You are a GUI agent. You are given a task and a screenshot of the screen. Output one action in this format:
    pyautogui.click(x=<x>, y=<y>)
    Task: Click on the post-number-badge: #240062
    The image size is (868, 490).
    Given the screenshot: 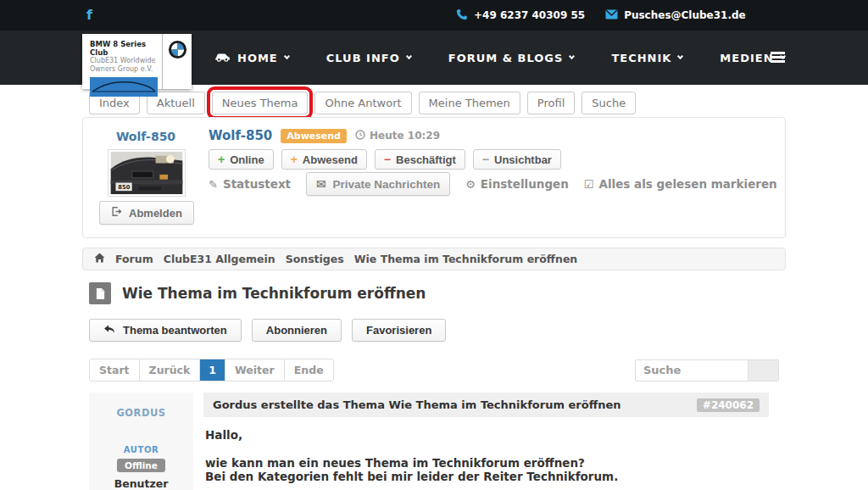 What is the action you would take?
    pyautogui.click(x=728, y=405)
    